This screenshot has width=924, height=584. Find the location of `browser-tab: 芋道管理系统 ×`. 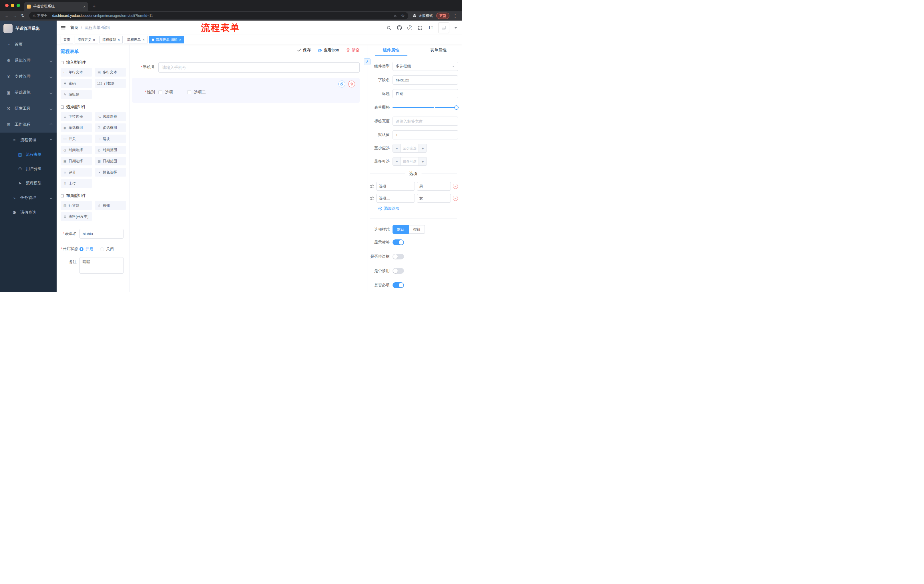

browser-tab: 芋道管理系统 × is located at coordinates (56, 6).